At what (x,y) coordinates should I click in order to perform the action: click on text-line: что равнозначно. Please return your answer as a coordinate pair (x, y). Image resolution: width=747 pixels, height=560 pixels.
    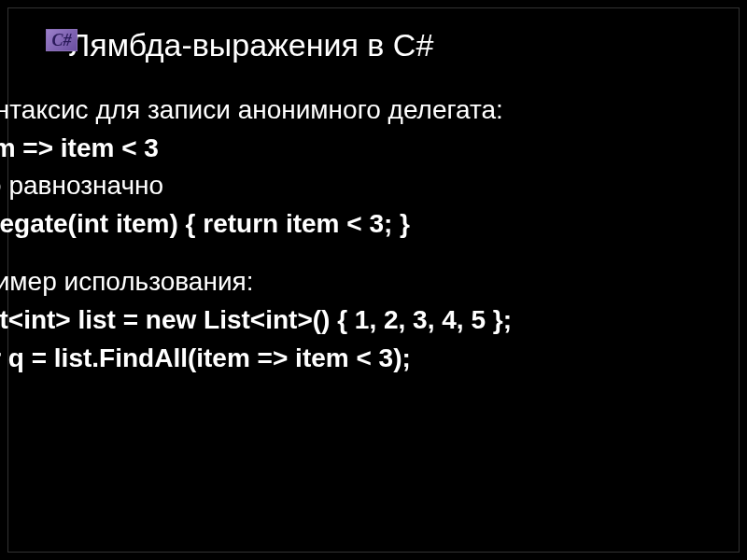
    Looking at the image, I should click on (370, 187).